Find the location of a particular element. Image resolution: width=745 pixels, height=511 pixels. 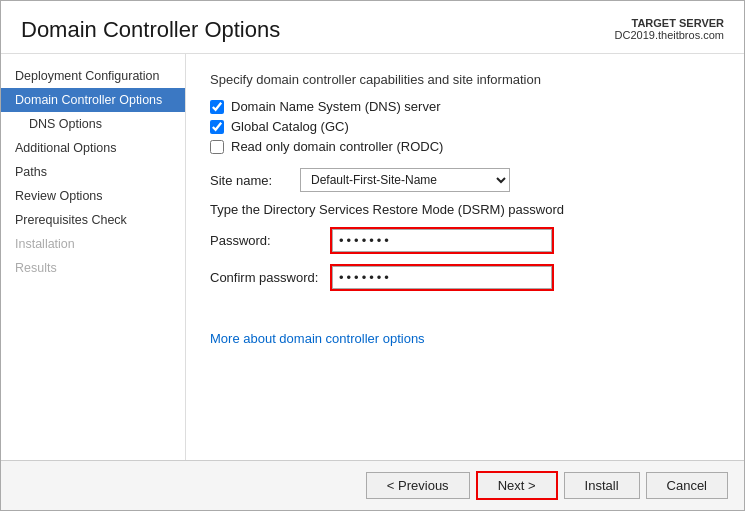

checkbox-row-dns-server: Domain Name System (DNS) server is located at coordinates (465, 106).